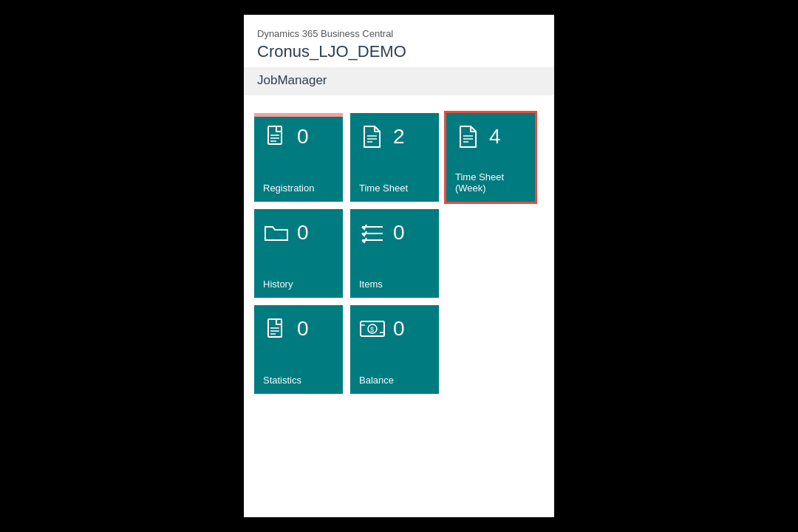 This screenshot has width=798, height=532. What do you see at coordinates (372, 233) in the screenshot?
I see `checklist-icon` at bounding box center [372, 233].